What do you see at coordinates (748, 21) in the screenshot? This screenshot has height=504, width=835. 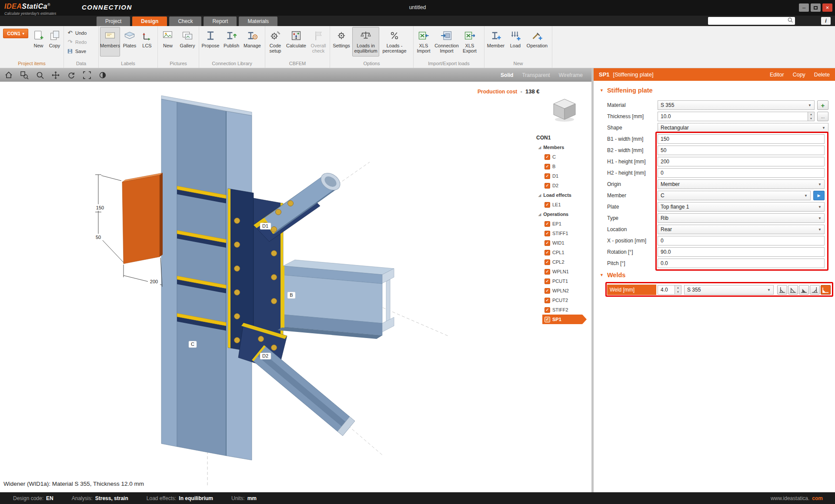 I see `search-input` at bounding box center [748, 21].